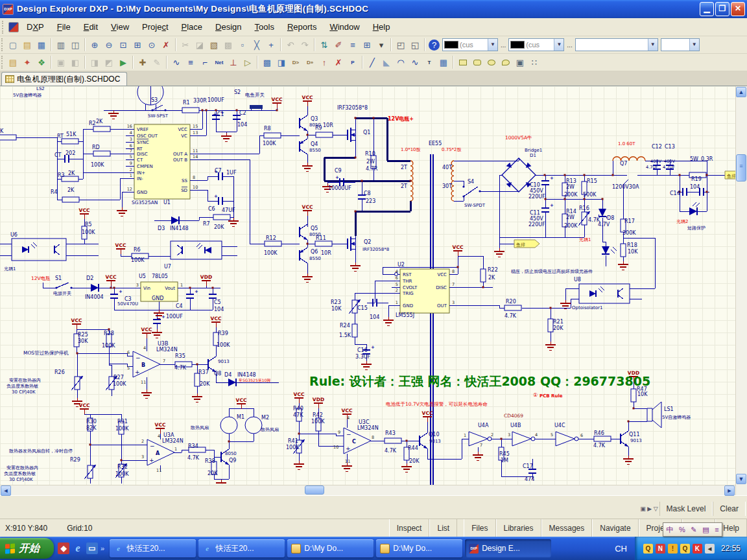 The image size is (747, 560). I want to click on polygon-icon: ◣, so click(386, 62).